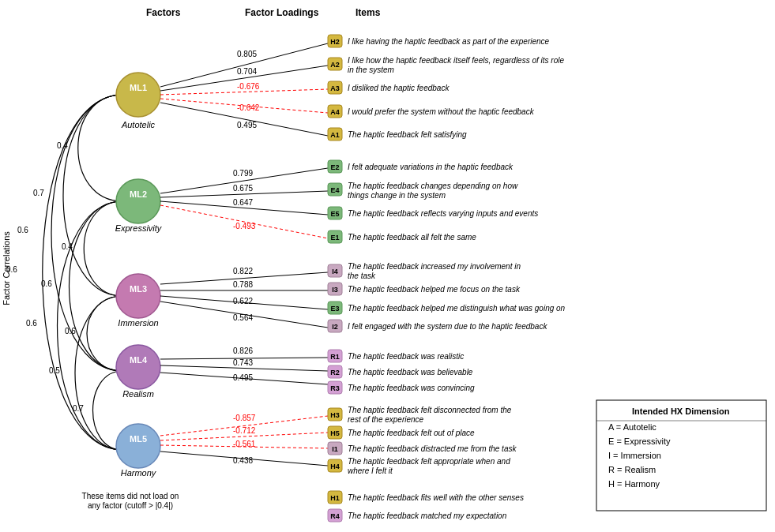 This screenshot has width=775, height=532. What do you see at coordinates (398, 88) in the screenshot?
I see `item-text-a3: I disliked the haptic feedback` at bounding box center [398, 88].